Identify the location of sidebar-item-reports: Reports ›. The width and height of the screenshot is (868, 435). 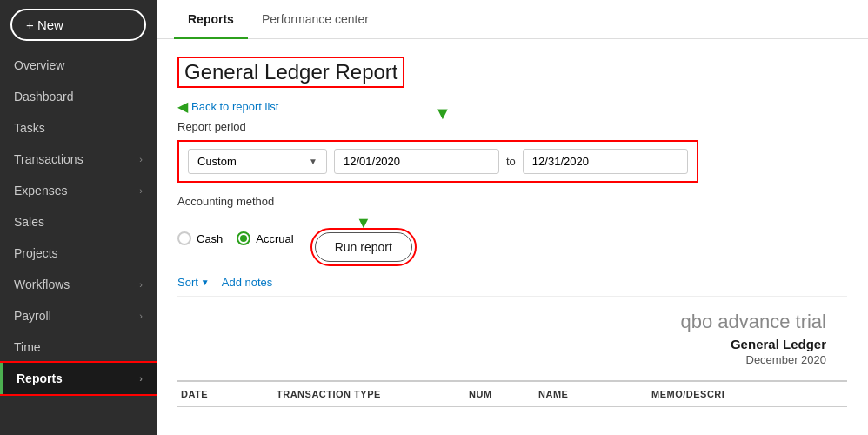
(78, 378).